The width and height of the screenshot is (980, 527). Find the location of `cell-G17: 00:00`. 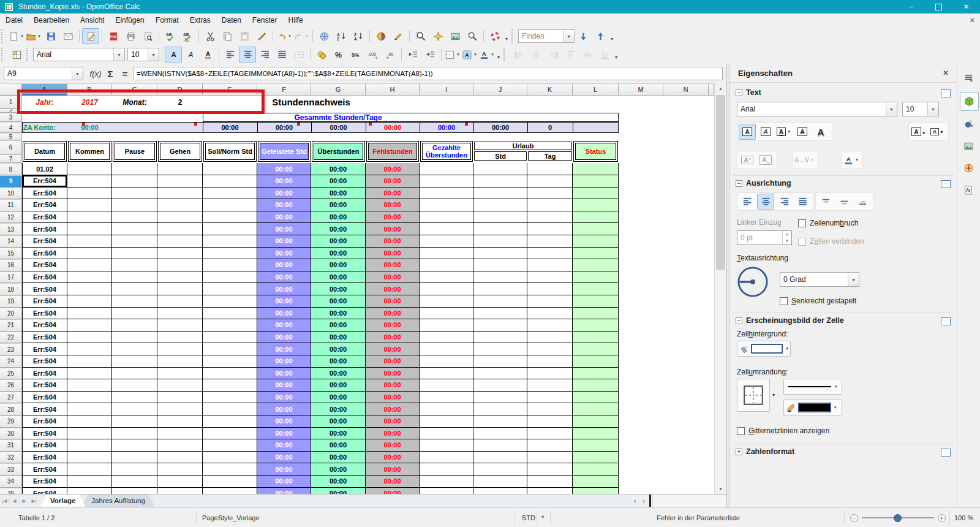

cell-G17: 00:00 is located at coordinates (338, 278).